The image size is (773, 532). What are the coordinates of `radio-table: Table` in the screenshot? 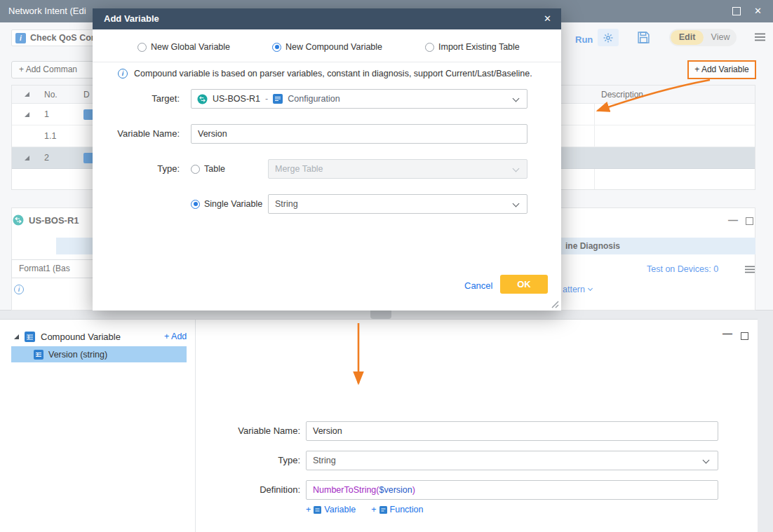 It's located at (208, 169).